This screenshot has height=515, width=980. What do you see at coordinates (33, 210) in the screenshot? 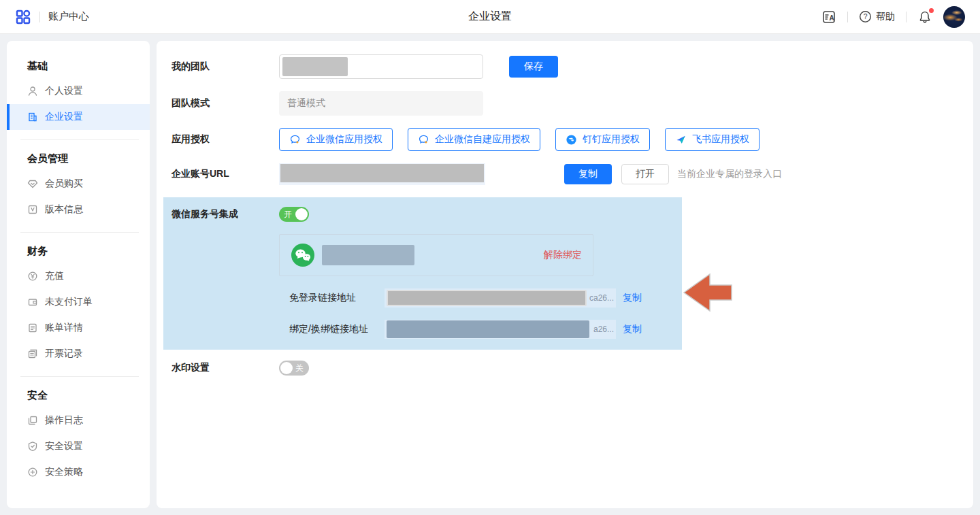
I see `version-icon` at bounding box center [33, 210].